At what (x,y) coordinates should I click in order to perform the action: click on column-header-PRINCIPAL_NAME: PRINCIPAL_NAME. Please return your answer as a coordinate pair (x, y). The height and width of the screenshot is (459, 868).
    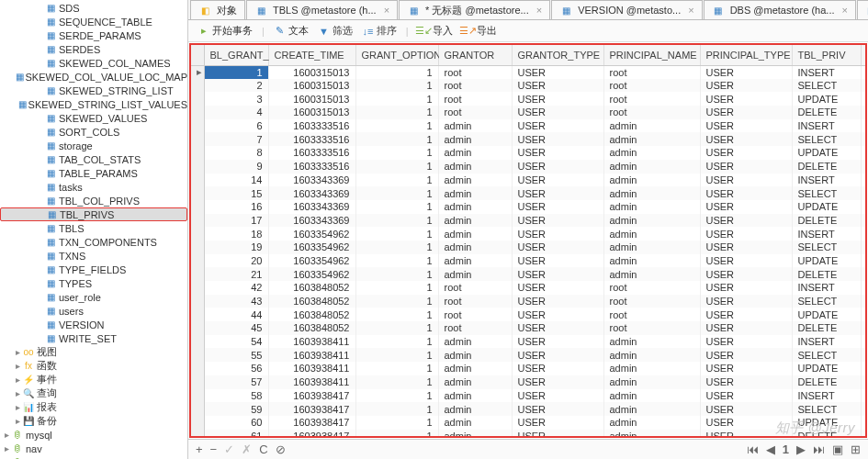
    Looking at the image, I should click on (652, 55).